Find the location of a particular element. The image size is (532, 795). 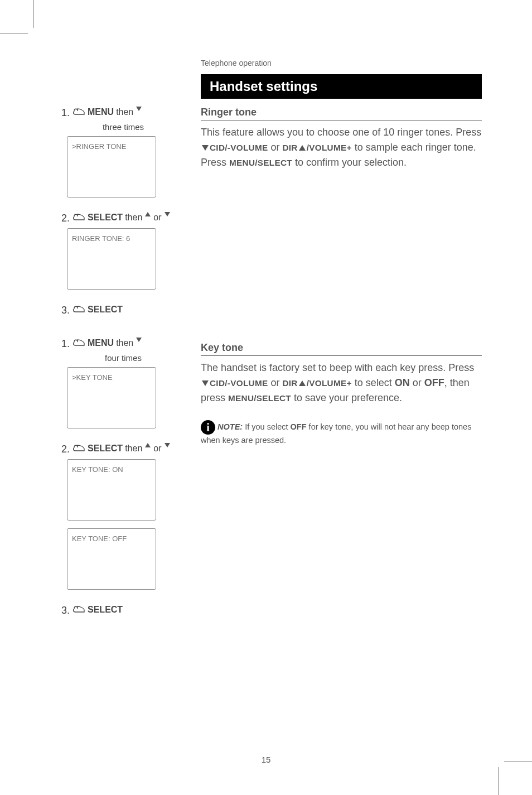

lcd-screen: >KEY TONE is located at coordinates (112, 398).